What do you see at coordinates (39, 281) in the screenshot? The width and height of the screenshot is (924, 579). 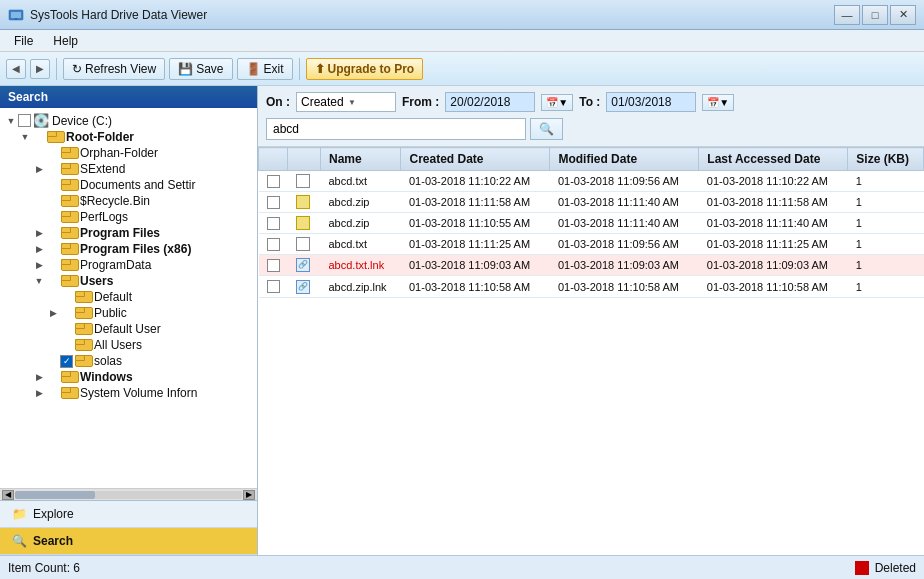 I see `tree-expand-users: ▼` at bounding box center [39, 281].